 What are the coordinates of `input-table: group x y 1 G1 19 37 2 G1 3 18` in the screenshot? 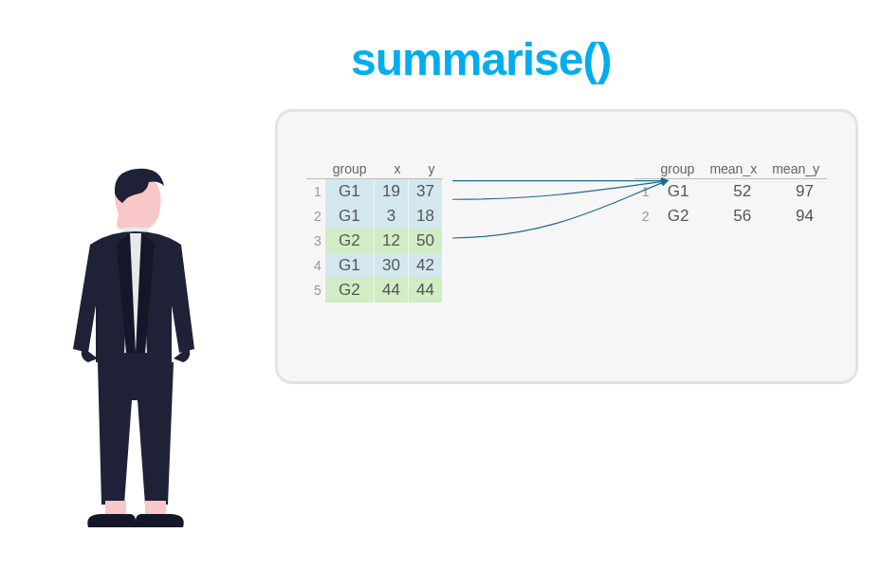 It's located at (375, 231).